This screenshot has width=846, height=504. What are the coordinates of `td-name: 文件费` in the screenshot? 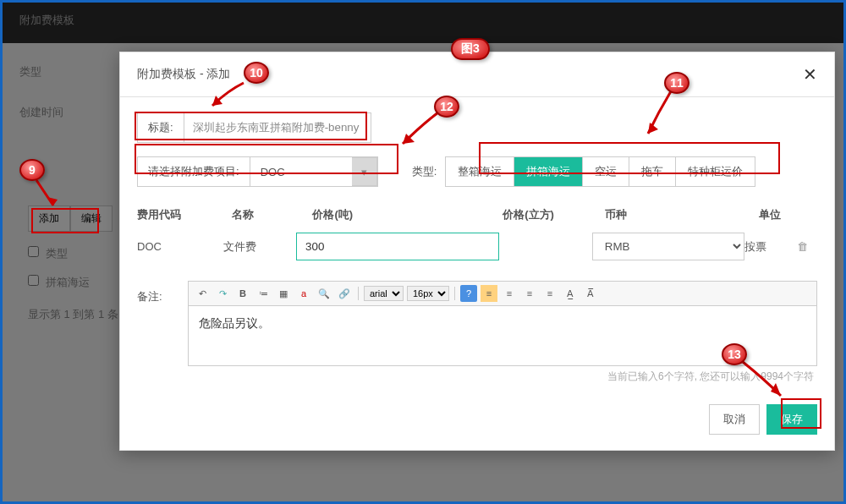 It's located at (260, 247).